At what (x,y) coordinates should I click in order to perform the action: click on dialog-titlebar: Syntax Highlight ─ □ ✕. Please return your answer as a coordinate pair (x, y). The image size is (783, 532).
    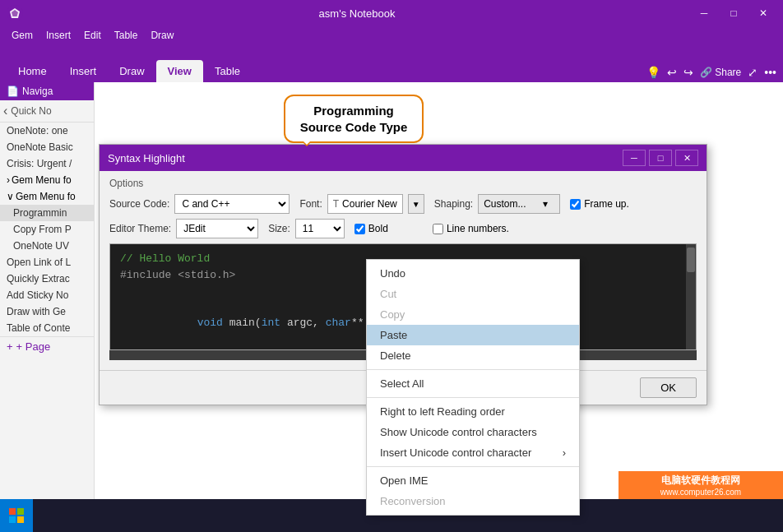
    Looking at the image, I should click on (403, 158).